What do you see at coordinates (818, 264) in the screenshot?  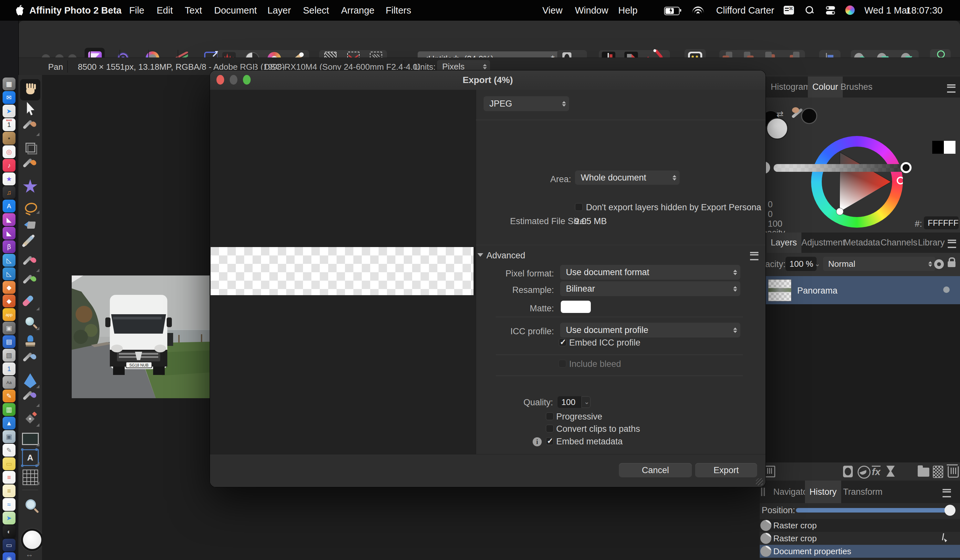 I see `layers-opacity-chevron-icon: ⌄` at bounding box center [818, 264].